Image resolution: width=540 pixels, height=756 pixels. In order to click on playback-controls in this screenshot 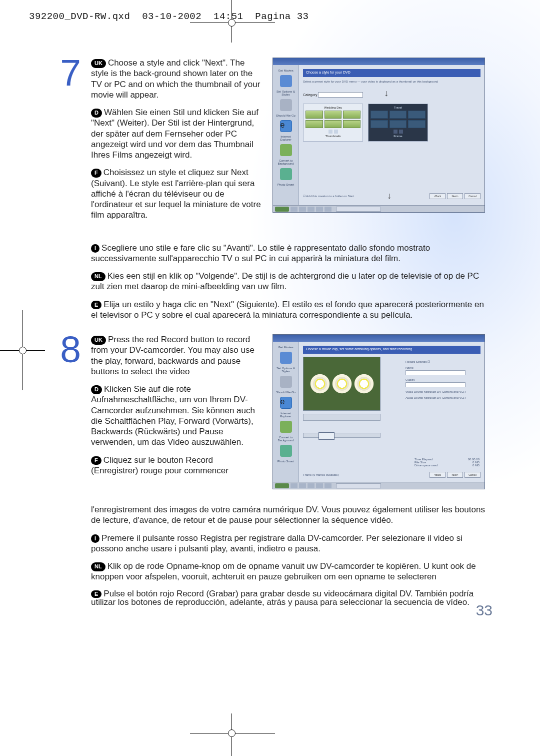, I will do `click(342, 417)`.